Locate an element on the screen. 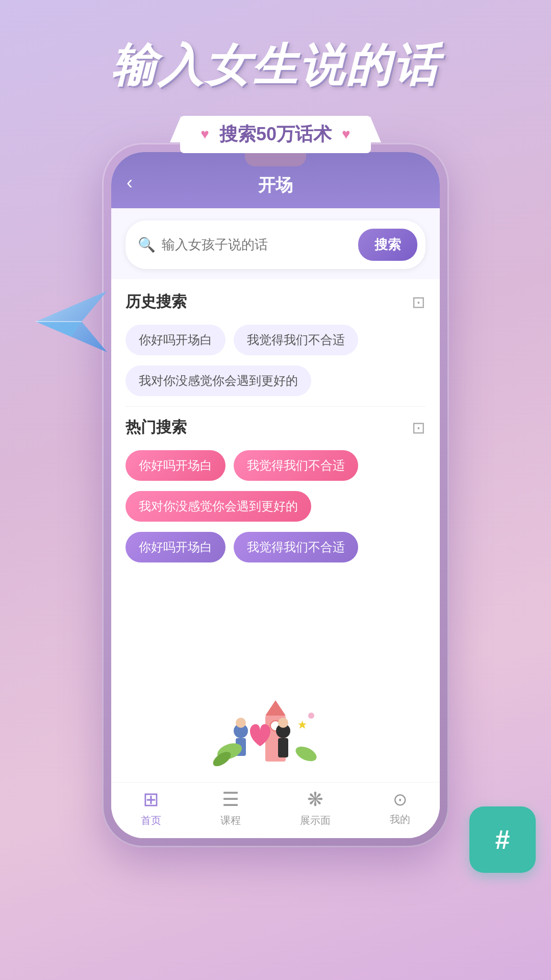 The width and height of the screenshot is (551, 980). history-tags: 你好吗开场白 我觉得我们不合适 is located at coordinates (276, 340).